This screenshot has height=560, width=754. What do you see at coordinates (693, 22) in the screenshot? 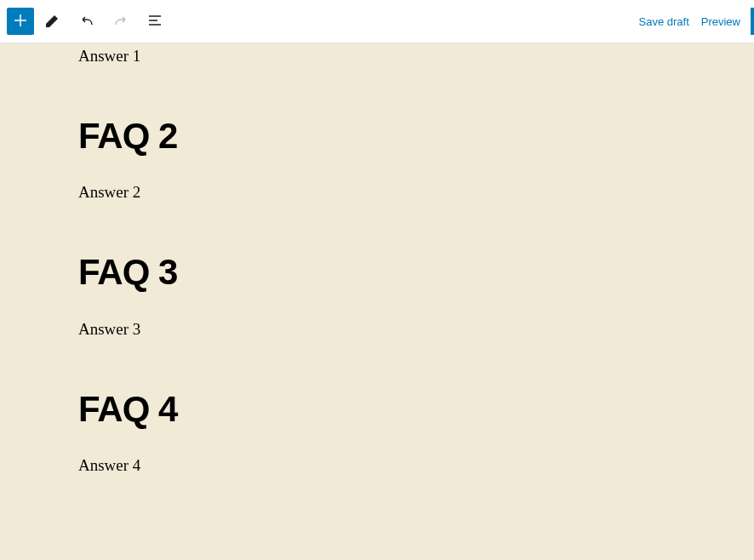
I see `toolbar-right-group: Save draft Preview` at bounding box center [693, 22].